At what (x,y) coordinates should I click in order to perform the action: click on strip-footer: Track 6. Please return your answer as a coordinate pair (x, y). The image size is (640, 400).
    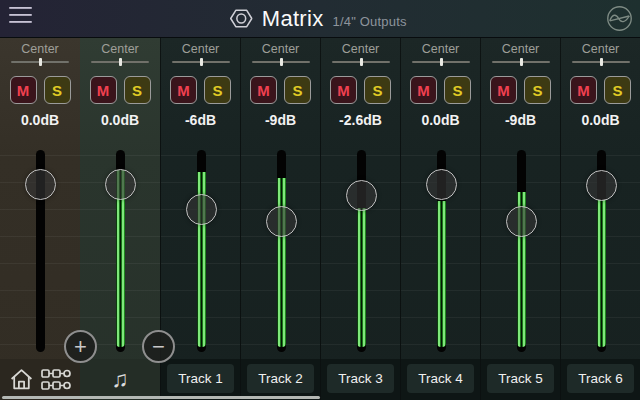
    Looking at the image, I should click on (600, 380).